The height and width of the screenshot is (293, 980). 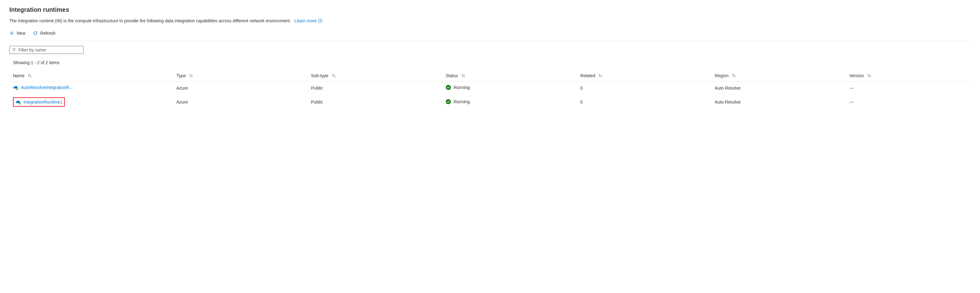 What do you see at coordinates (587, 75) in the screenshot?
I see `column-related-label: Related` at bounding box center [587, 75].